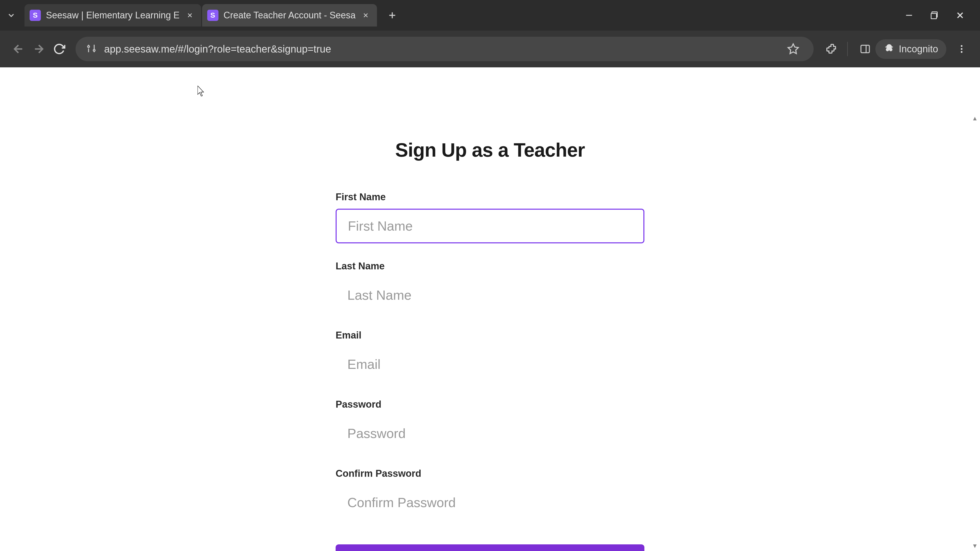  I want to click on browser-tab-2-active: S Create Teacher Account - Seesa, so click(290, 15).